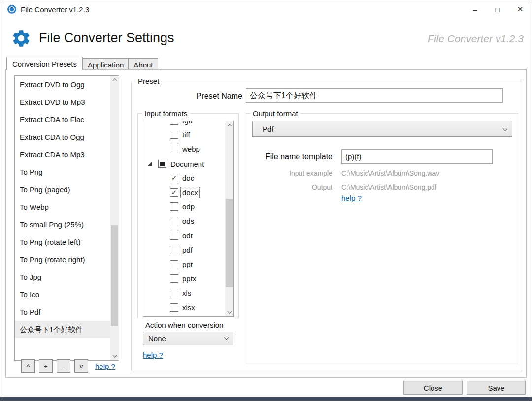 This screenshot has width=532, height=401. I want to click on file-name-template-help-link: help ?, so click(352, 198).